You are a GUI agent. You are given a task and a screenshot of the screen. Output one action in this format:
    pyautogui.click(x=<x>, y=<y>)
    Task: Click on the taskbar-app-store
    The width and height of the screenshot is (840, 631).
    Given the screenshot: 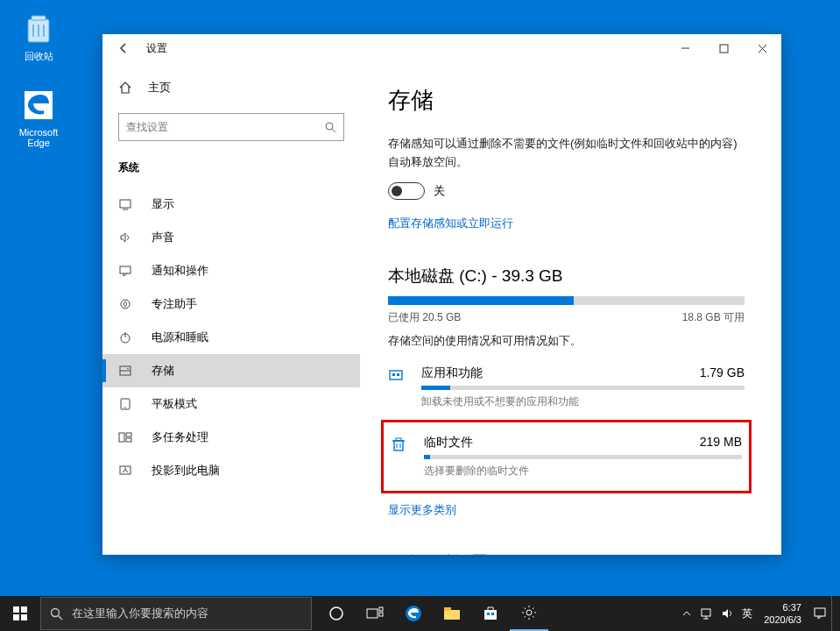 What is the action you would take?
    pyautogui.click(x=491, y=613)
    